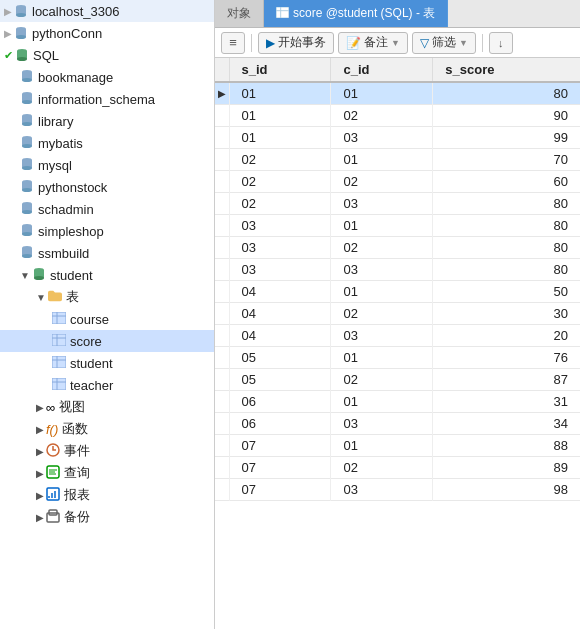  I want to click on sidebar-item-functions-folder: ▶ f() 函数, so click(107, 429).